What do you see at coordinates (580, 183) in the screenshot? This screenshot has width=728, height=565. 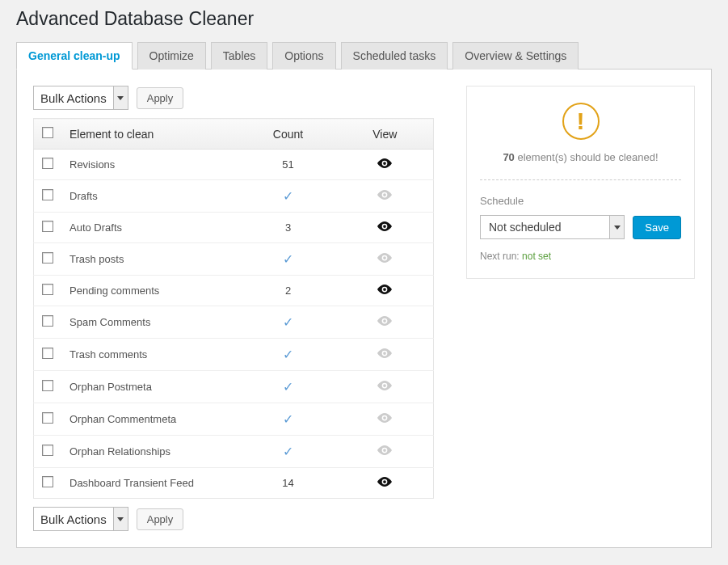 I see `info-card: ! 70 element(s) should be cleaned! Sched…` at bounding box center [580, 183].